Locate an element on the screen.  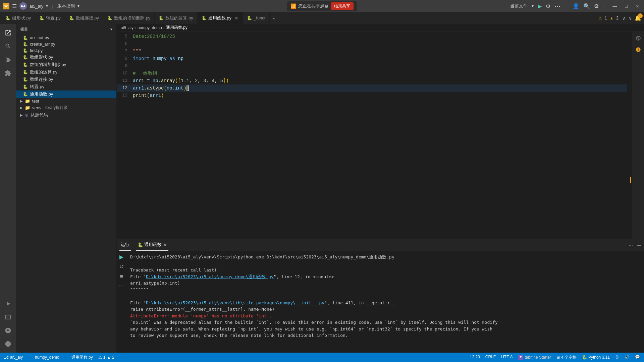
file-shuzuyunsuan: 🐍 数组的运算.py is located at coordinates (66, 72).